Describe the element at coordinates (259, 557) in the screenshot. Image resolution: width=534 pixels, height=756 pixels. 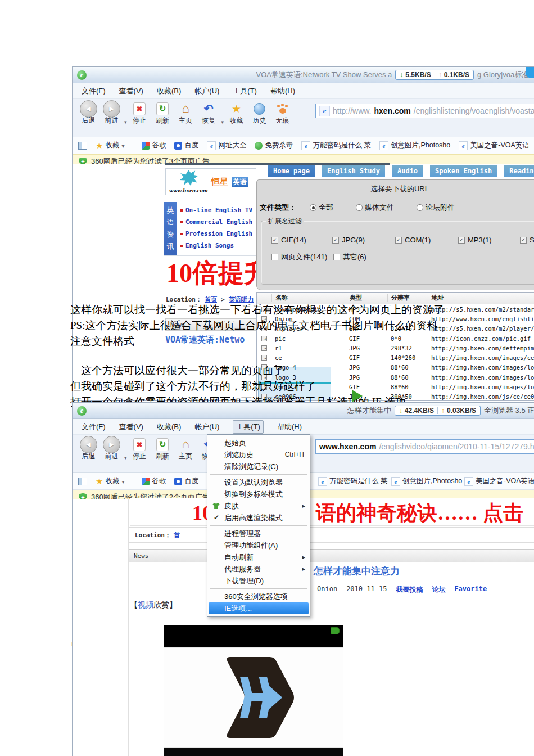
I see `menu-item-auto-refresh: 自动刷新` at that location.